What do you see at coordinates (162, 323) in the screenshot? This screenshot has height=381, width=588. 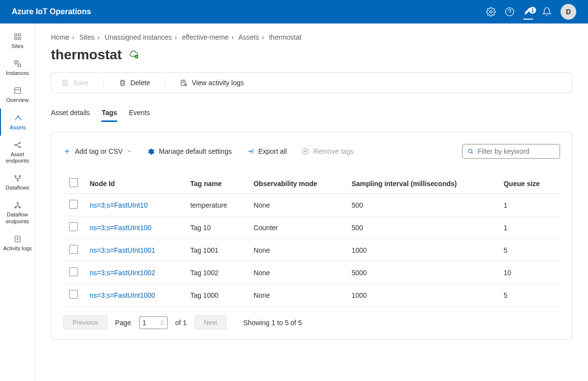 I see `page-stepper-icon` at bounding box center [162, 323].